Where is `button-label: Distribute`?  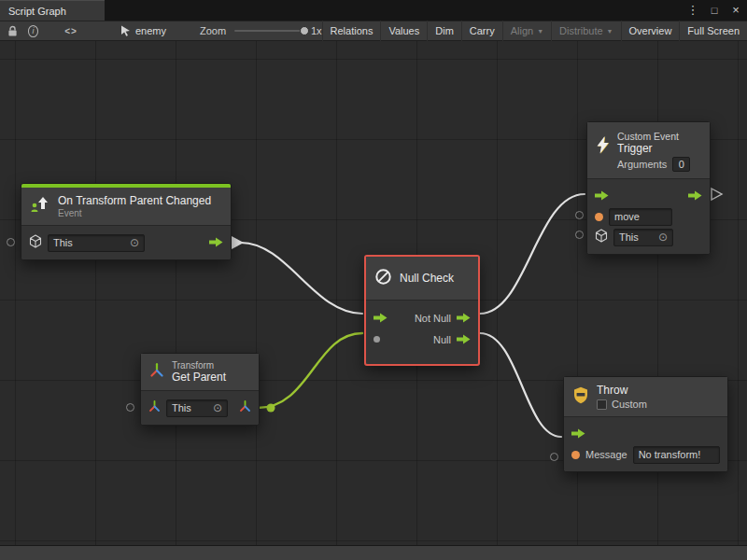
button-label: Distribute is located at coordinates (581, 31).